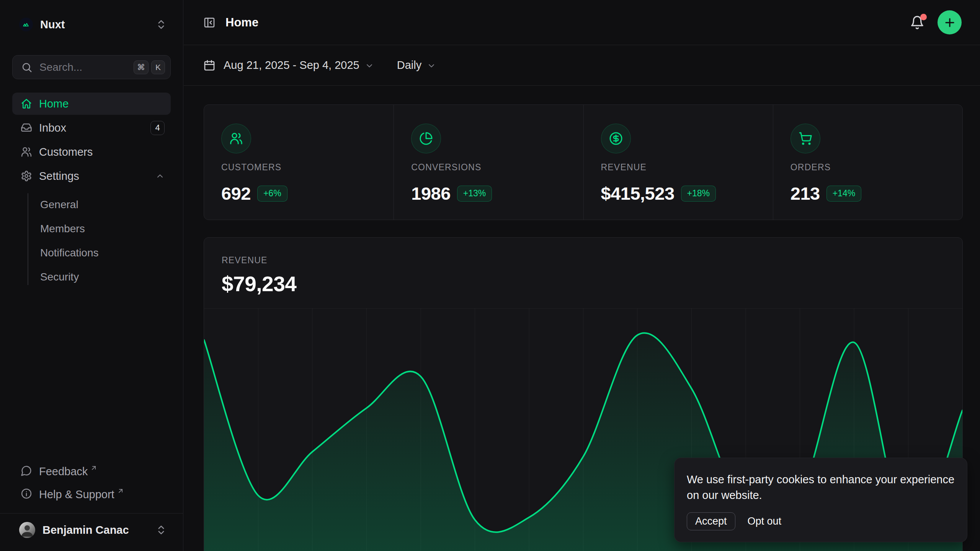 This screenshot has width=980, height=551. I want to click on stat-label: REVENUE, so click(687, 168).